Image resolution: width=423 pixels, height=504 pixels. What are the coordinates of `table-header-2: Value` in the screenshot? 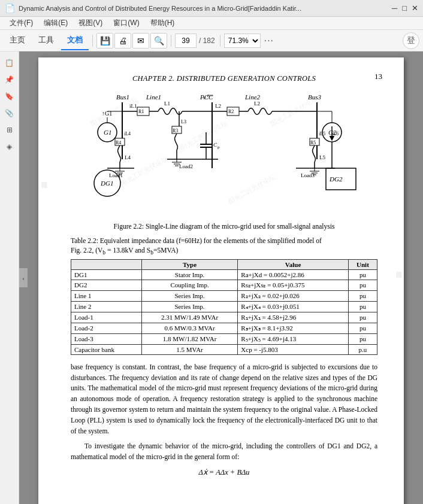 It's located at (294, 265).